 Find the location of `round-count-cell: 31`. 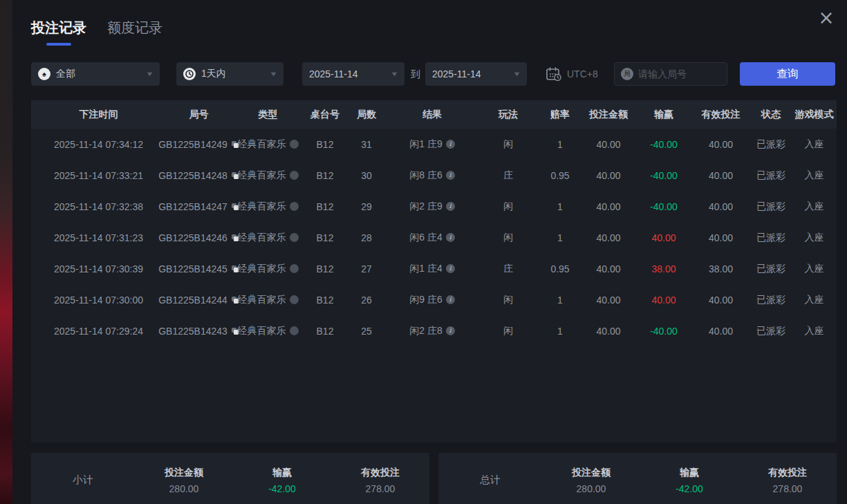

round-count-cell: 31 is located at coordinates (366, 144).